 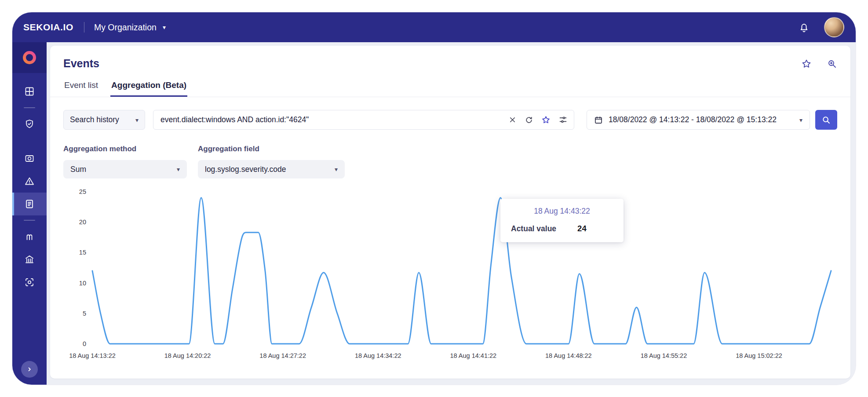 I want to click on dashboard-grid-icon, so click(x=29, y=91).